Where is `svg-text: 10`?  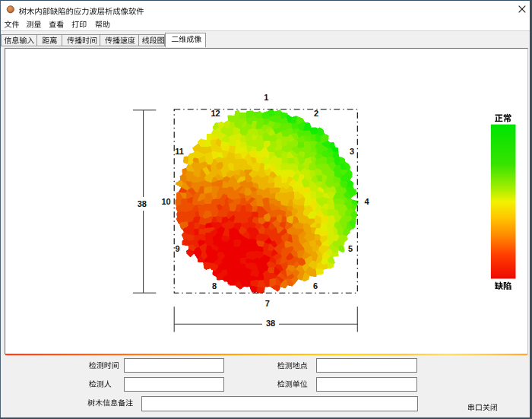
svg-text: 10 is located at coordinates (166, 202).